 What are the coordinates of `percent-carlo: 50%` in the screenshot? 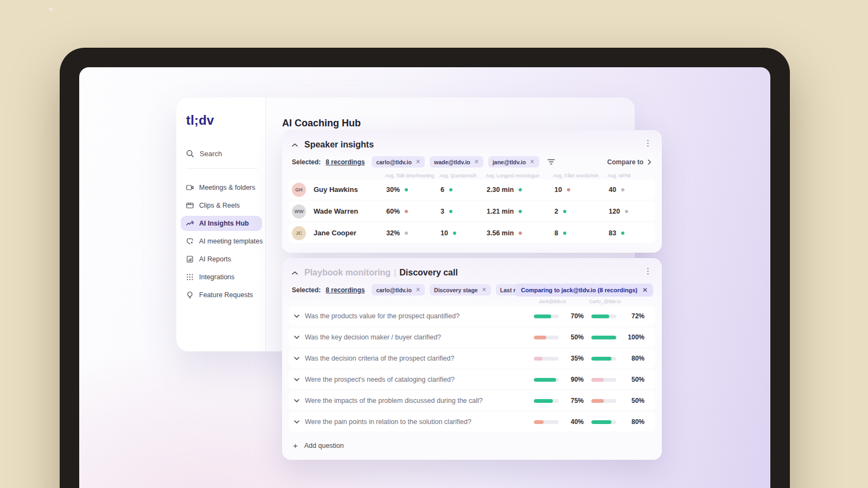 It's located at (636, 401).